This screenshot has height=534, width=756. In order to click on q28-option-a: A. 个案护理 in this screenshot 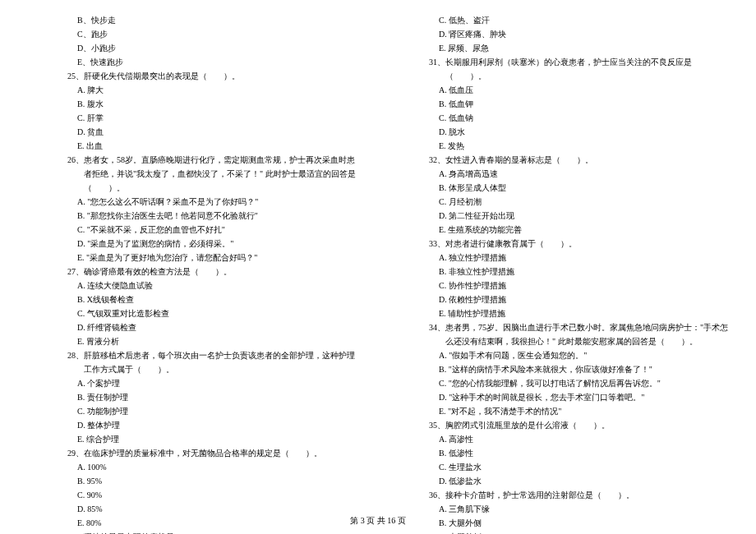, I will do `click(193, 383)`.